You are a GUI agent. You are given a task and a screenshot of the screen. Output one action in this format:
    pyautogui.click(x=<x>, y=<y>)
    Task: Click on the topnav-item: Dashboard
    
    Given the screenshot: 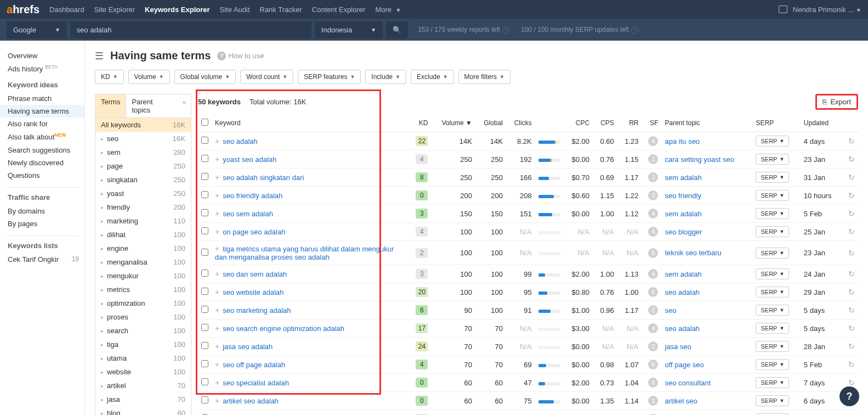 What is the action you would take?
    pyautogui.click(x=67, y=10)
    